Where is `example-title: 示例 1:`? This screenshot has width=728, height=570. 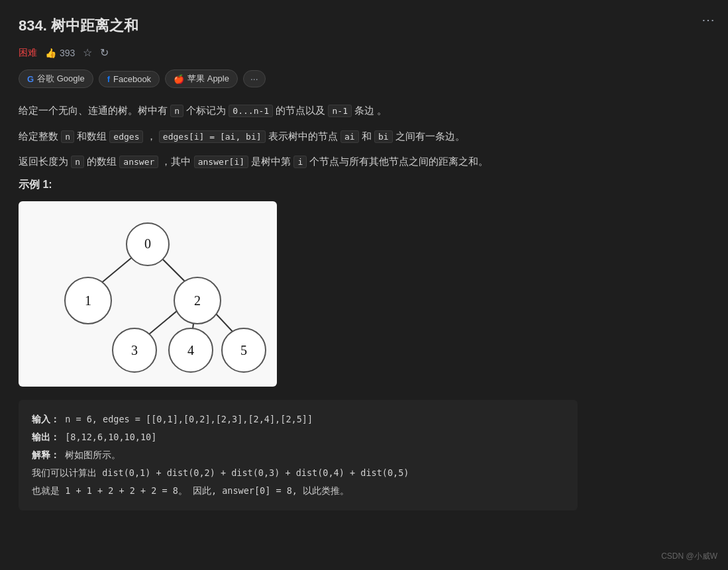 example-title: 示例 1: is located at coordinates (298, 185).